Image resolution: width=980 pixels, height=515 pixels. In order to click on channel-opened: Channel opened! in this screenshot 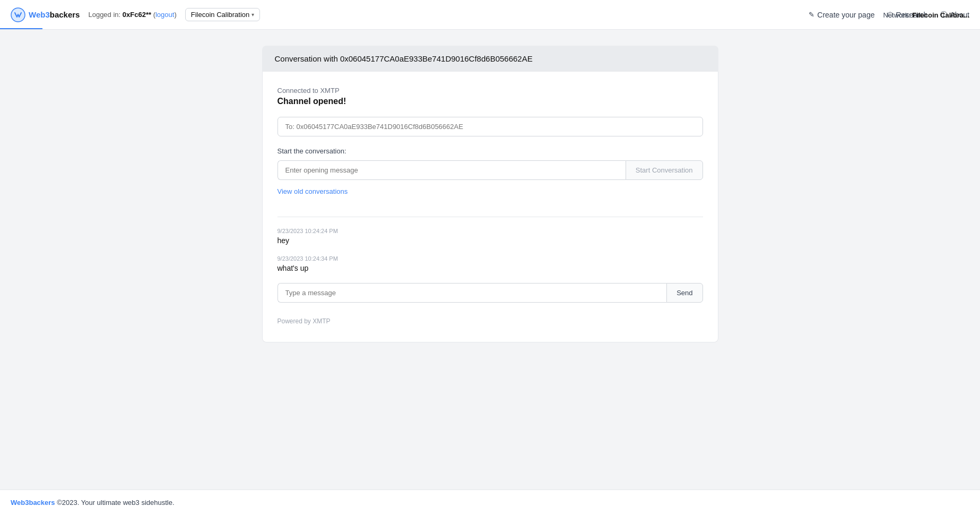, I will do `click(490, 101)`.